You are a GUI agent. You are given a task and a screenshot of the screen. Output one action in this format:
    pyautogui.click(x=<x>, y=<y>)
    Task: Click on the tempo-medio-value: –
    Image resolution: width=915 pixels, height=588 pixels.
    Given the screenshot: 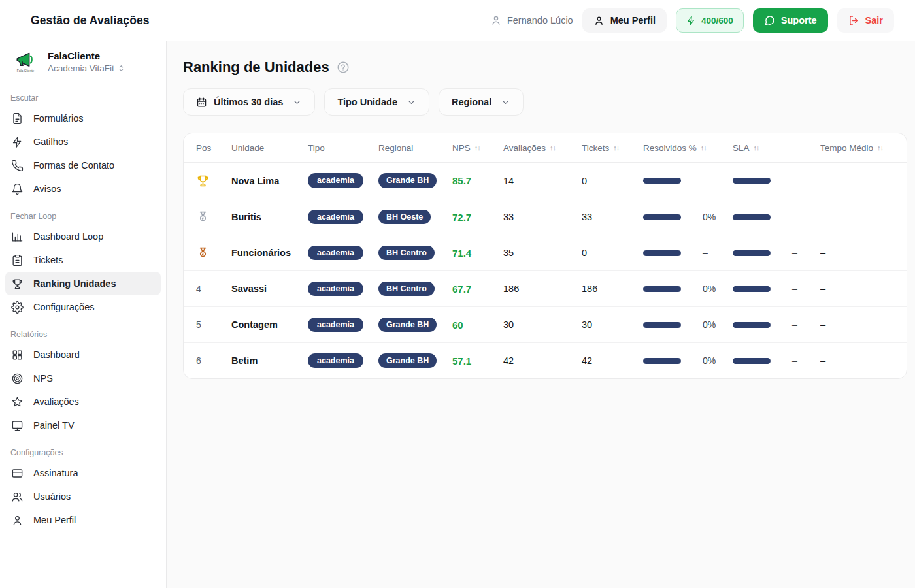 What is the action you would take?
    pyautogui.click(x=863, y=253)
    